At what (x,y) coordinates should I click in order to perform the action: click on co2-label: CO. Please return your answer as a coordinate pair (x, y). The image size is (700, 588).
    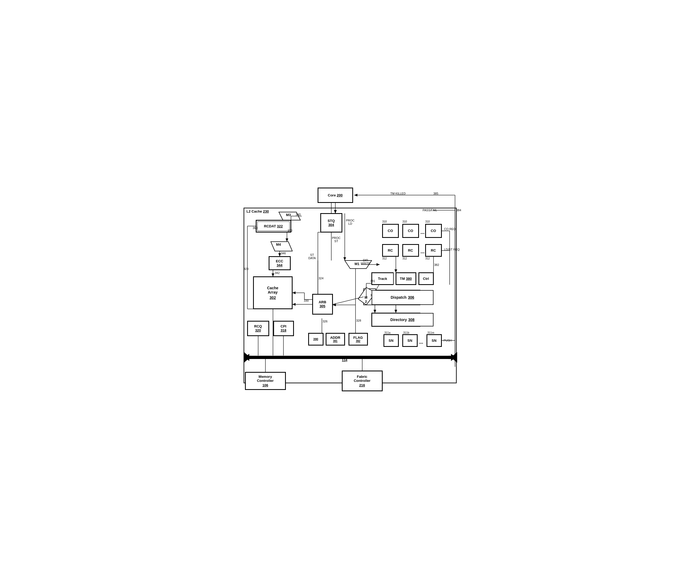
    Looking at the image, I should click on (411, 231).